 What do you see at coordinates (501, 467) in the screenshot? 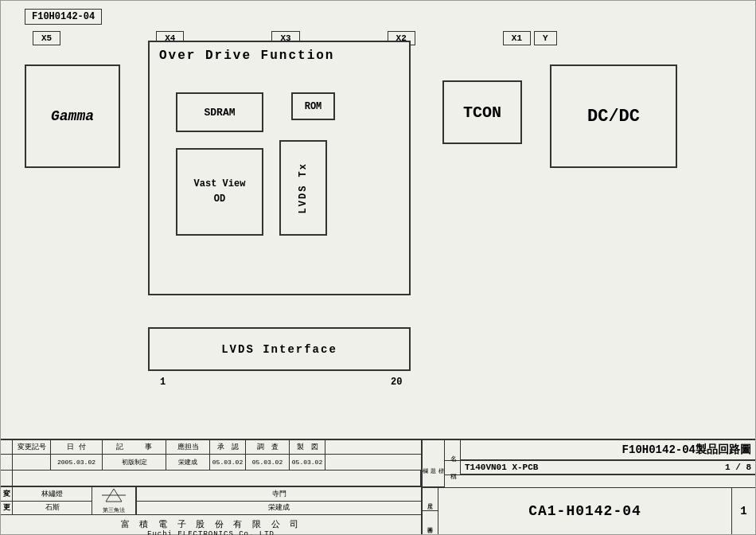
I see `model-text: T140VN01 X-PCB` at bounding box center [501, 467].